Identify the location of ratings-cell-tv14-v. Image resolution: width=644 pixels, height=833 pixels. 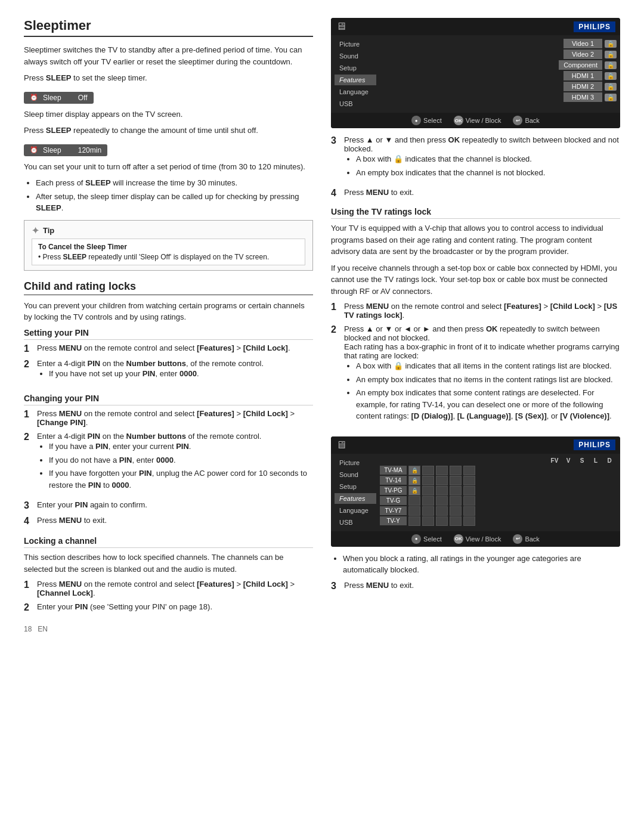
(428, 481).